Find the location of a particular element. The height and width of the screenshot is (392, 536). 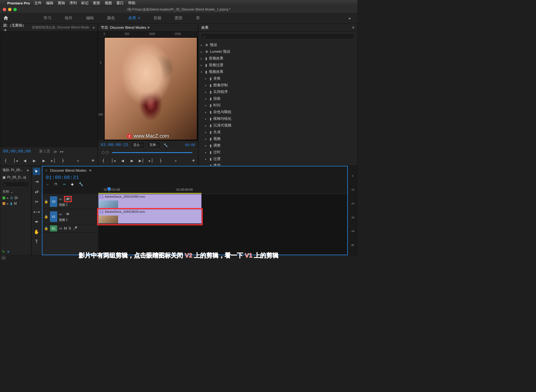

eye-icon-v2: 👁 is located at coordinates (68, 199).